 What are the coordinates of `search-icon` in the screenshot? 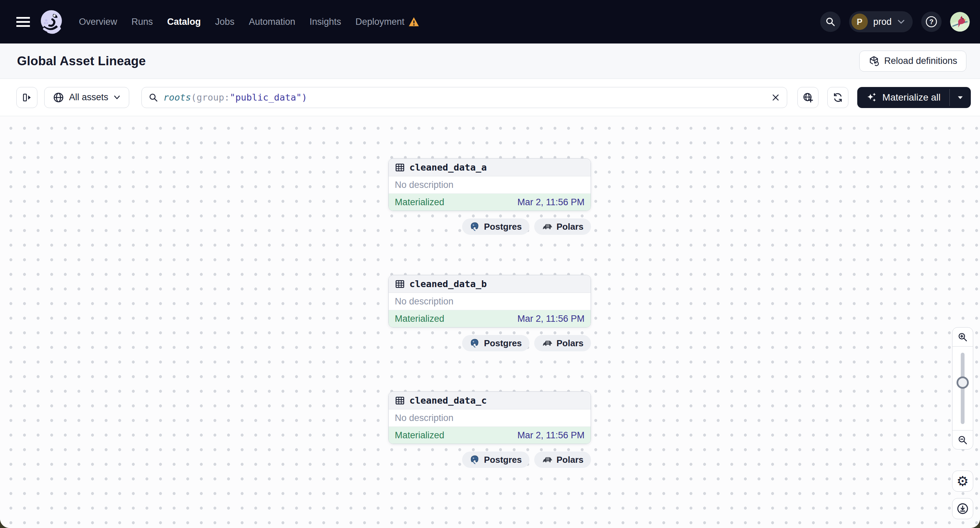 It's located at (830, 22).